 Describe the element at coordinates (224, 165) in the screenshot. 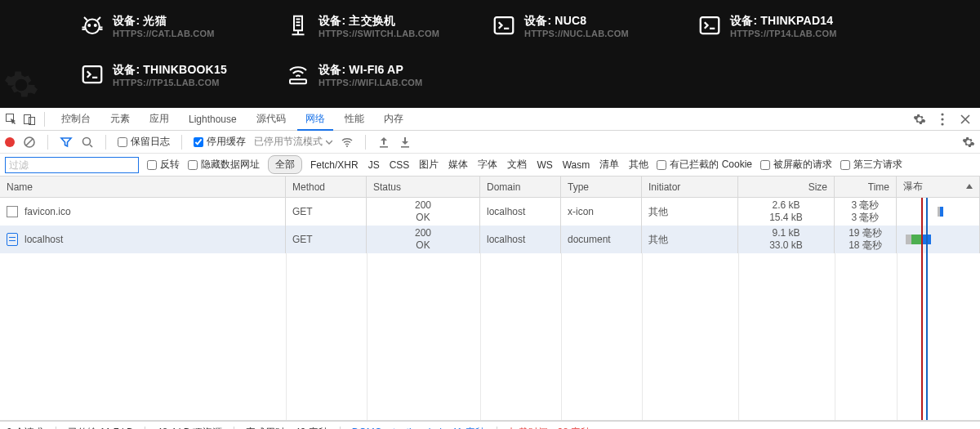

I see `hide-data-urls-checkbox: 隐藏数据网址` at that location.